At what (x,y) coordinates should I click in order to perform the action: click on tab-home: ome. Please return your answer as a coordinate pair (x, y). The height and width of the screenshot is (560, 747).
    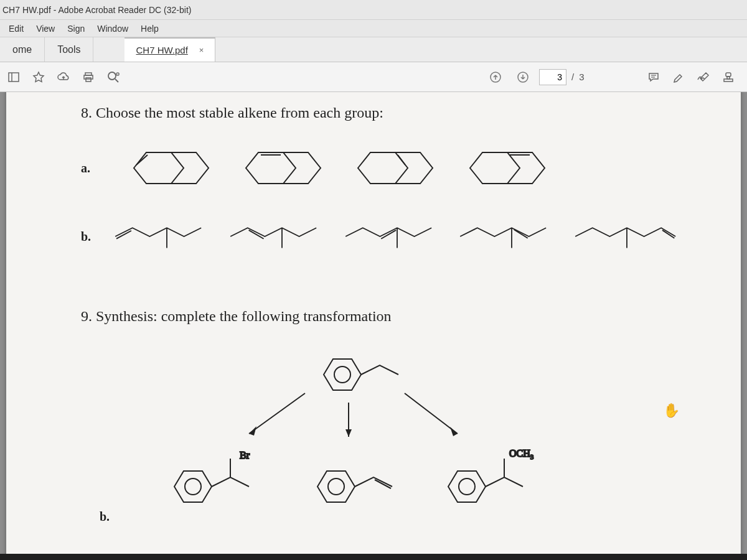
    Looking at the image, I should click on (22, 50).